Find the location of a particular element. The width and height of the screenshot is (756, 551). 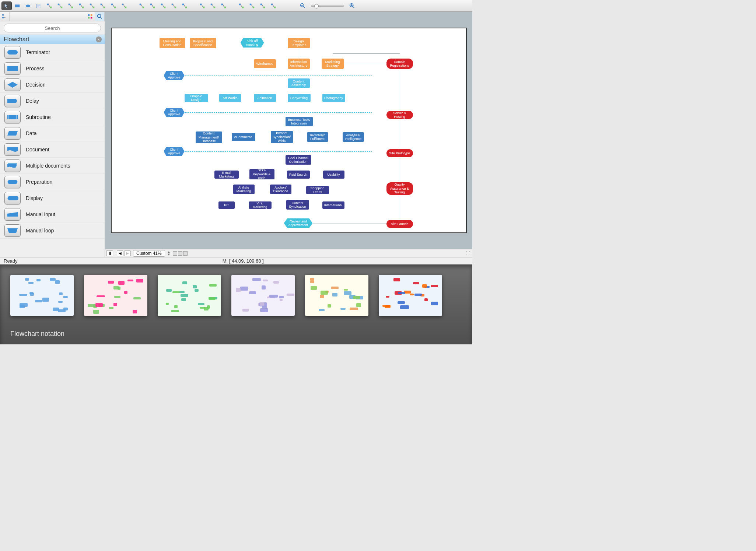

flowchart-node: Affiliate Marketing is located at coordinates (244, 189).